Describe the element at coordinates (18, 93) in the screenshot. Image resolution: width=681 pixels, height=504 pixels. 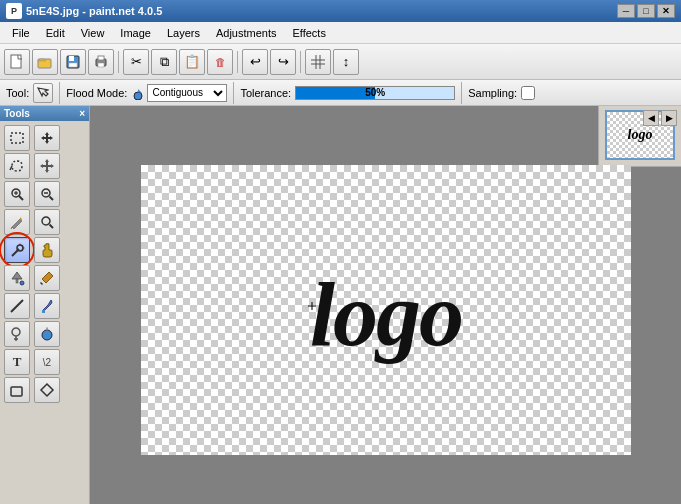
I see `tool-label: Tool:` at that location.